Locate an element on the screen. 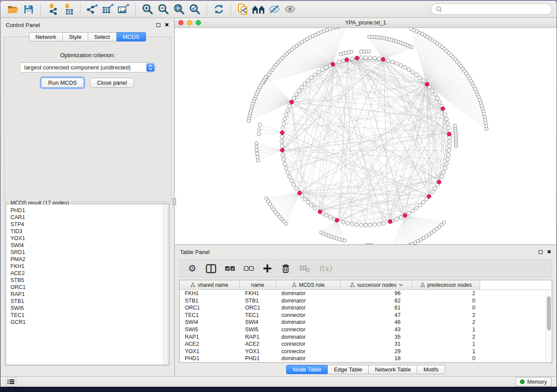 The height and width of the screenshot is (392, 557). mcds-result-item: SWI5 is located at coordinates (87, 308).